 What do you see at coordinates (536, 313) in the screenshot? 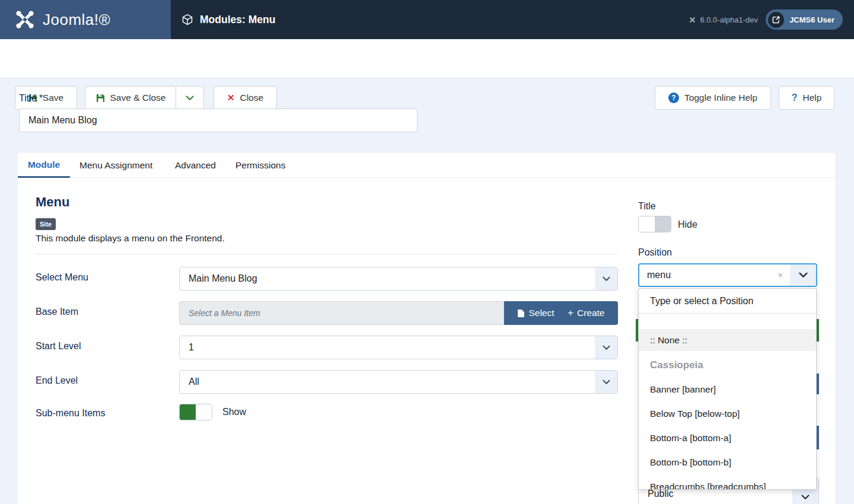
I see `base-item-select-button: Select` at bounding box center [536, 313].